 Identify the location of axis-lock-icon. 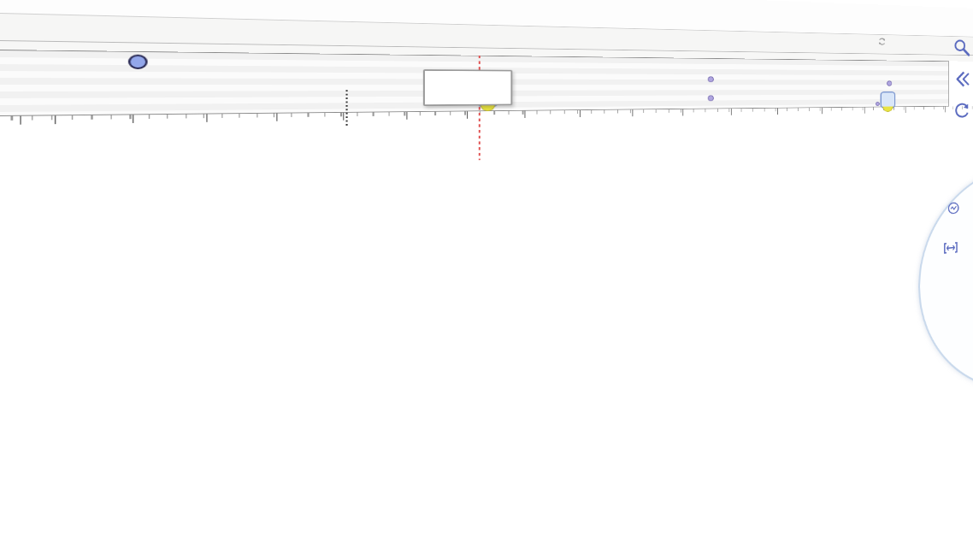
(951, 248).